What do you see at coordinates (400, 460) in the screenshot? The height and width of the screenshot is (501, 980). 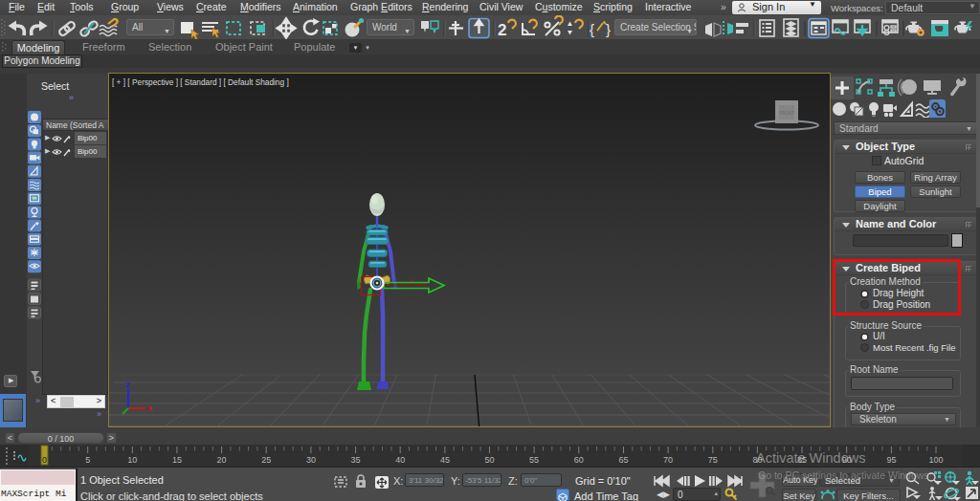 I see `svg-text: 40` at bounding box center [400, 460].